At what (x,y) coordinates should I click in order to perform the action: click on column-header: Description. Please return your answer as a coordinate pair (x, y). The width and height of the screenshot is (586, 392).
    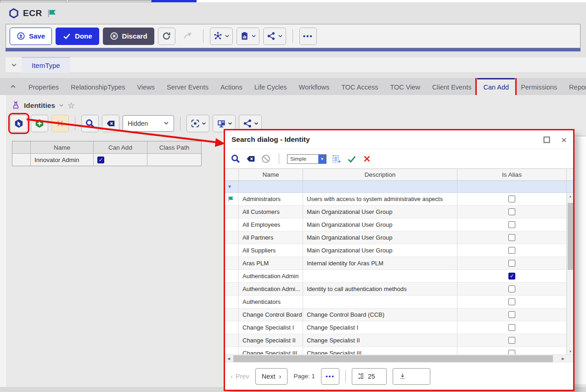
    Looking at the image, I should click on (380, 174).